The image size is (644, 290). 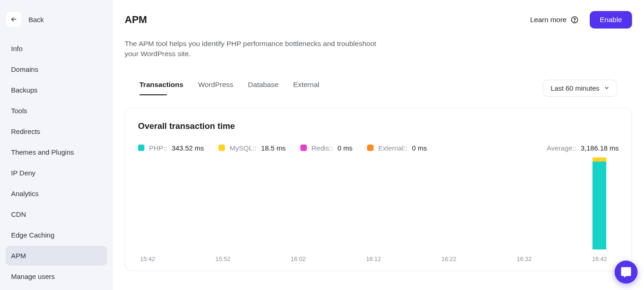 What do you see at coordinates (449, 259) in the screenshot?
I see `x-tick: 16:22` at bounding box center [449, 259].